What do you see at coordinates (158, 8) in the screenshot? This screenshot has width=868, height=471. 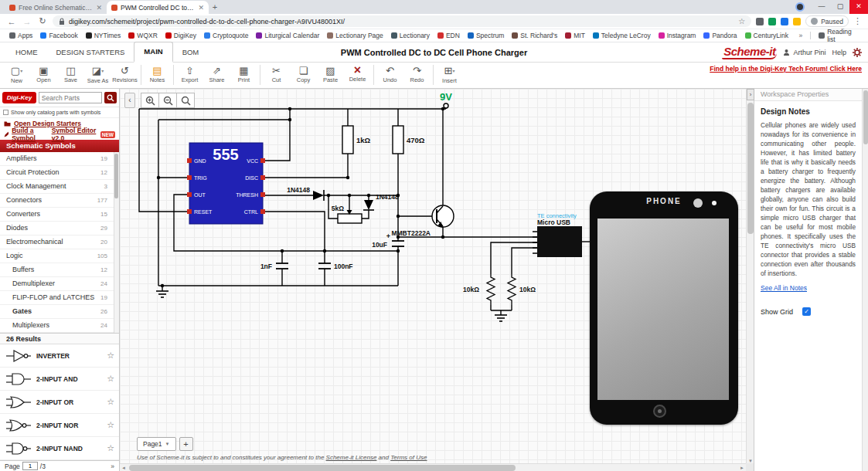 I see `browser-tab-2-active: PWM Controlled DC to DC Cell P... ✕` at bounding box center [158, 8].